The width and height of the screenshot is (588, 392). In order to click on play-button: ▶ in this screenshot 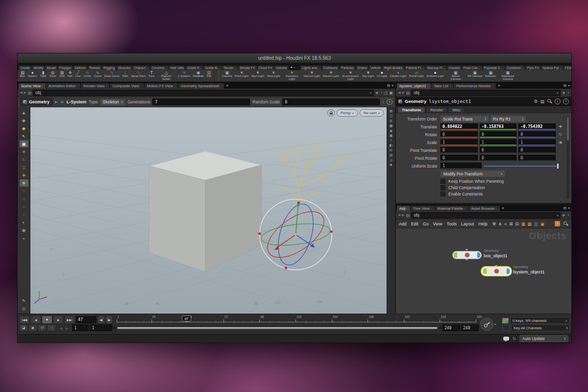, I will do `click(58, 319)`.